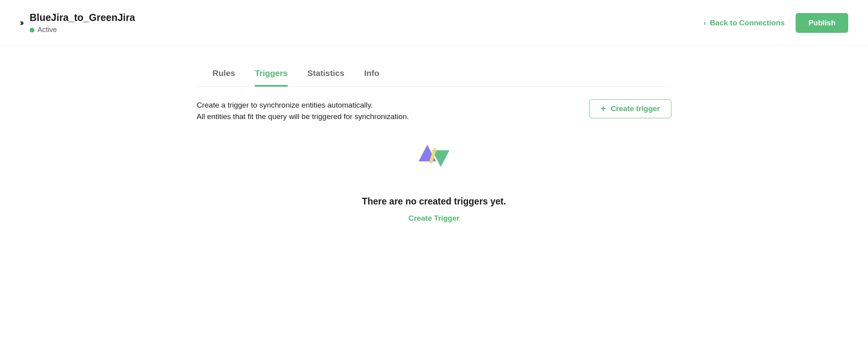 This screenshot has width=868, height=352. What do you see at coordinates (303, 111) in the screenshot?
I see `description-text: Create a trigger to synchronize entities…` at bounding box center [303, 111].